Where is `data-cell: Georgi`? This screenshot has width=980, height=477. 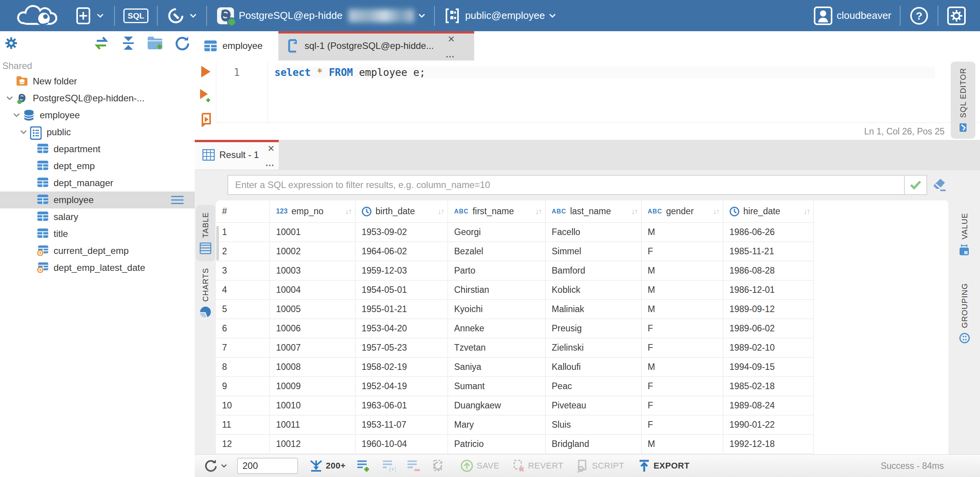 data-cell: Georgi is located at coordinates (497, 232).